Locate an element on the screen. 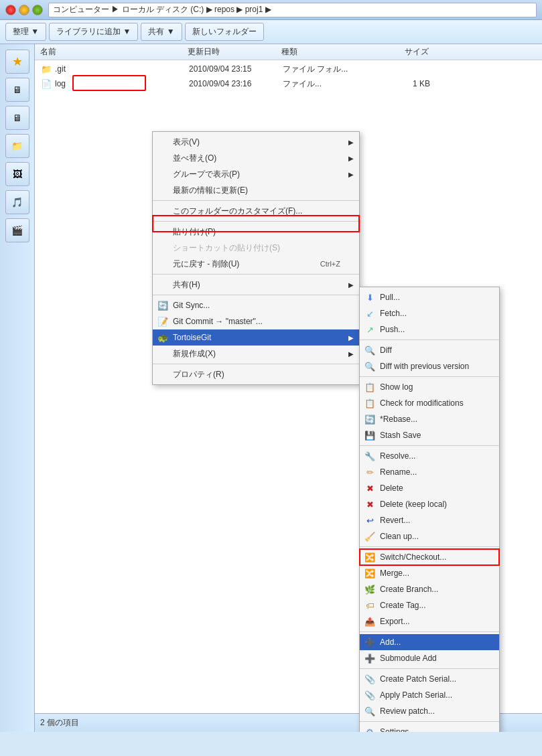 The height and width of the screenshot is (756, 542). submenu-review-patch: 🔍 Review patch... is located at coordinates (429, 711).